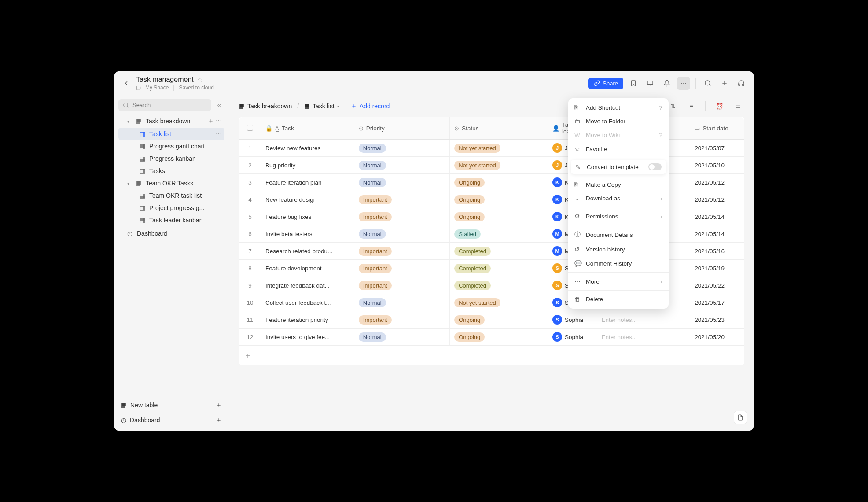 This screenshot has height=502, width=868. Describe the element at coordinates (492, 320) in the screenshot. I see `table-row: 11 Feature iteration priority Important …` at that location.